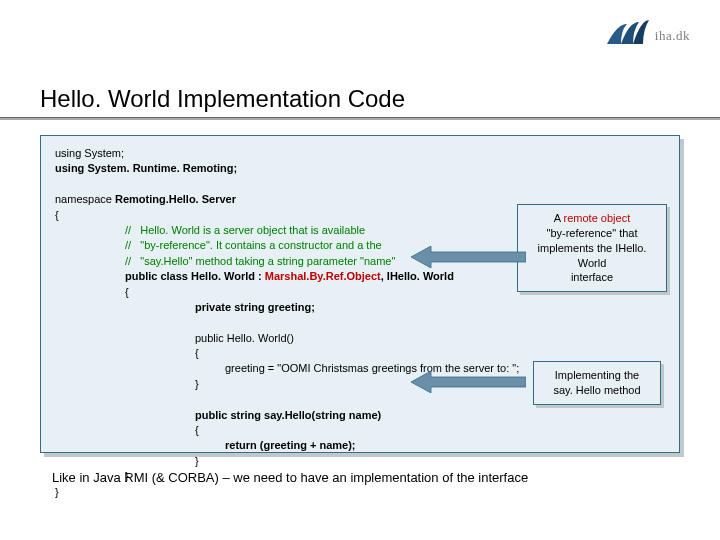  Describe the element at coordinates (628, 36) in the screenshot. I see `iha-logo-icon` at that location.